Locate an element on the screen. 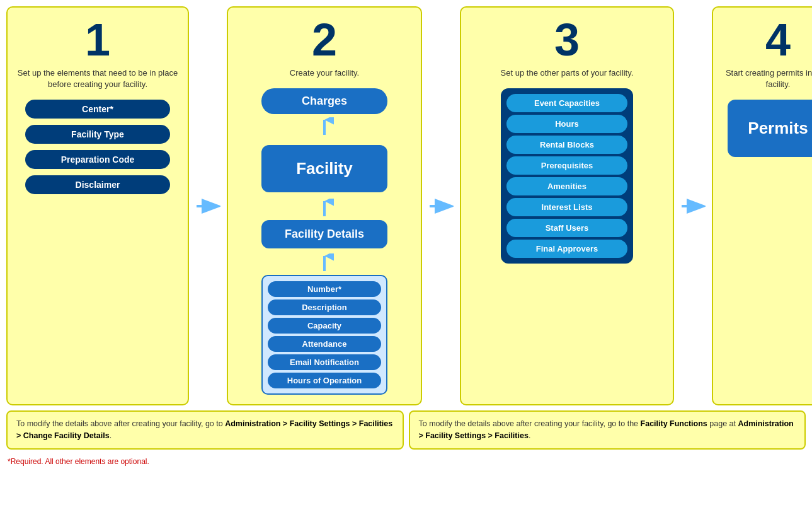 This screenshot has height=529, width=812. prereq-list: Center* Facility Type Preparation Code D… is located at coordinates (98, 149).